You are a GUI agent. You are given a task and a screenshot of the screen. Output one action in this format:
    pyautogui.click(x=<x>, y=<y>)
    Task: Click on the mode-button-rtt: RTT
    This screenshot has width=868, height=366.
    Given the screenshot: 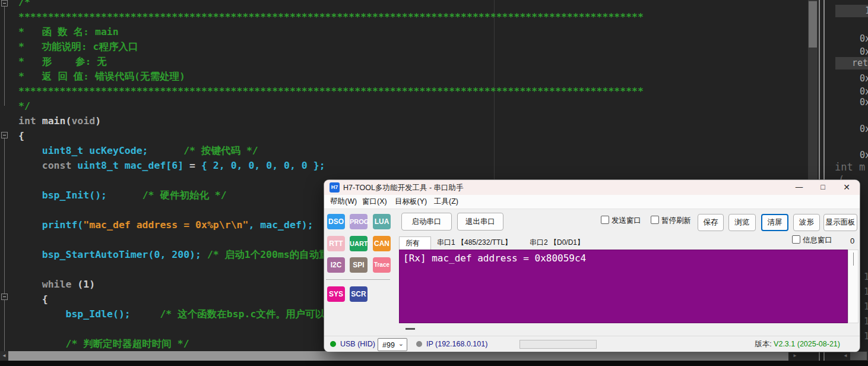 What is the action you would take?
    pyautogui.click(x=336, y=244)
    